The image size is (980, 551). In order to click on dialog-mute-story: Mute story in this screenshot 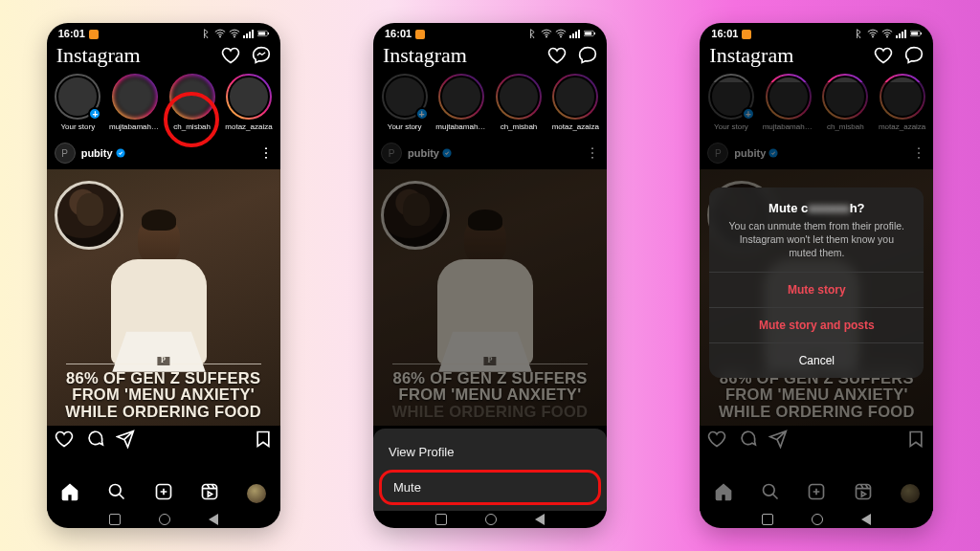, I will do `click(816, 289)`.